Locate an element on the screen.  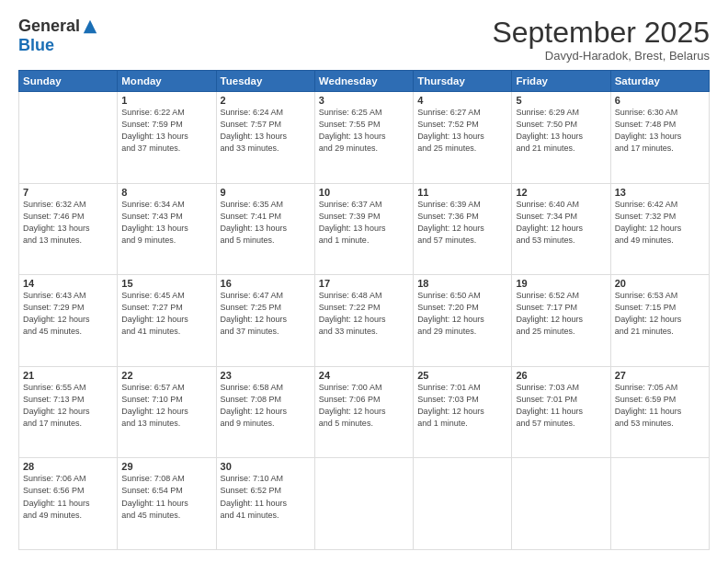
calendar-cell: 20Sunrise: 6:53 AM Sunset: 7:15 PM Dayli… is located at coordinates (660, 321).